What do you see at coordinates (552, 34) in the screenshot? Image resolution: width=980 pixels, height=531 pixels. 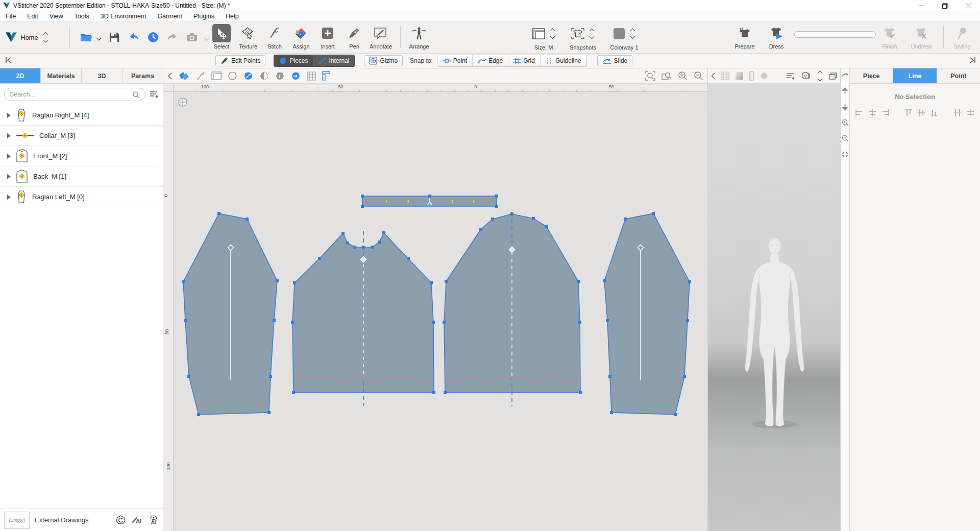 I see `size-spinner` at bounding box center [552, 34].